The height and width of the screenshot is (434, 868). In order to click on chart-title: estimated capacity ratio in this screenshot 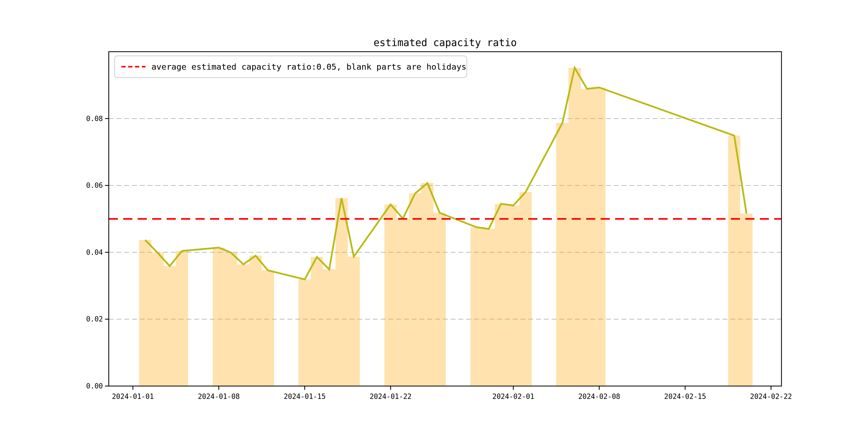, I will do `click(445, 43)`.